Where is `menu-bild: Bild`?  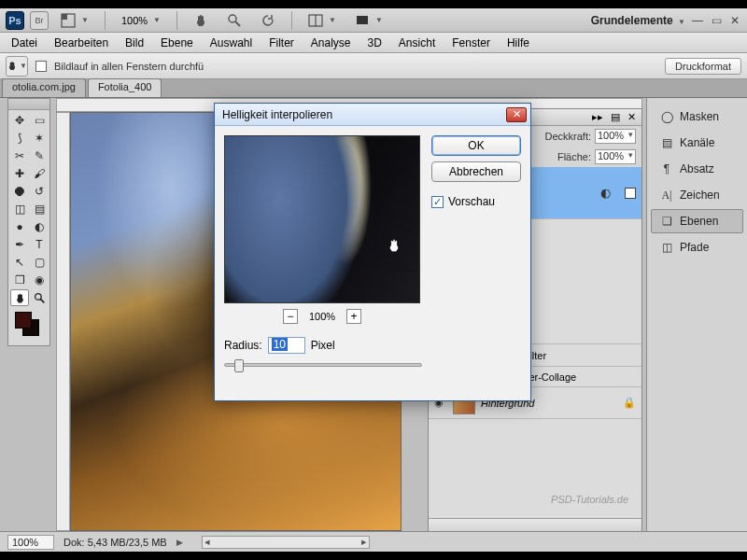
menu-bild: Bild is located at coordinates (134, 43).